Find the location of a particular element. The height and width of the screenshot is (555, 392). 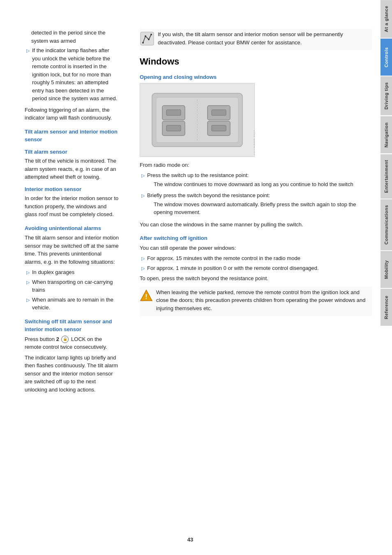

after-text: You can still operate the power windows: is located at coordinates (256, 248).